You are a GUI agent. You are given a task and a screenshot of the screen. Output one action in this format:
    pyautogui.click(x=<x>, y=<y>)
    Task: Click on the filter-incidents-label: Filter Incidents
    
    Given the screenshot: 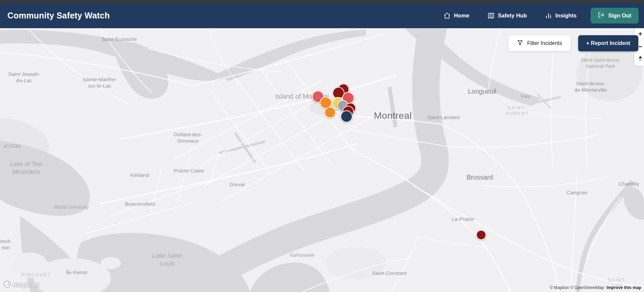 What is the action you would take?
    pyautogui.click(x=545, y=43)
    